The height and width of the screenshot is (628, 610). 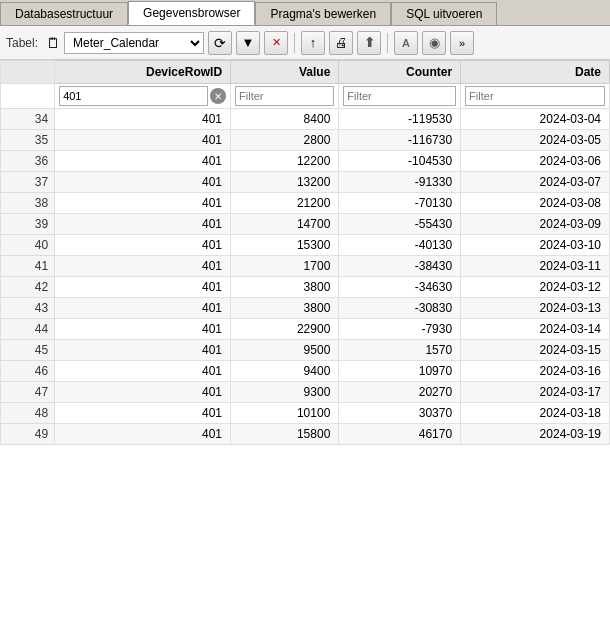 I want to click on cell-rownum: 34, so click(x=28, y=120).